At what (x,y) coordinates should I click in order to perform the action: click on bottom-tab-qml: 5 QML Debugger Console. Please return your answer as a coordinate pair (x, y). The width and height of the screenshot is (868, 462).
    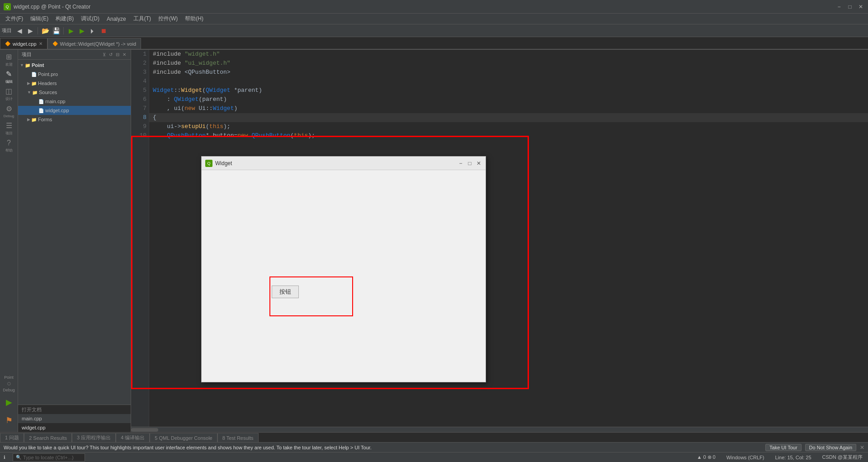
    Looking at the image, I should click on (184, 438).